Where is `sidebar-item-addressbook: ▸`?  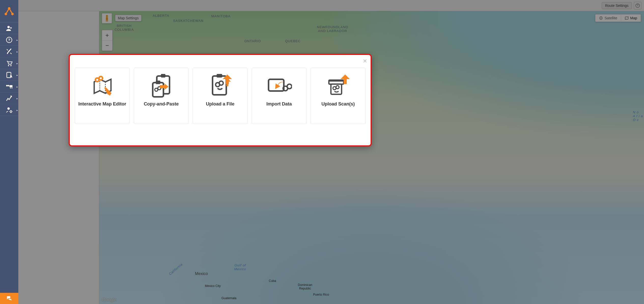 sidebar-item-addressbook: ▸ is located at coordinates (9, 75).